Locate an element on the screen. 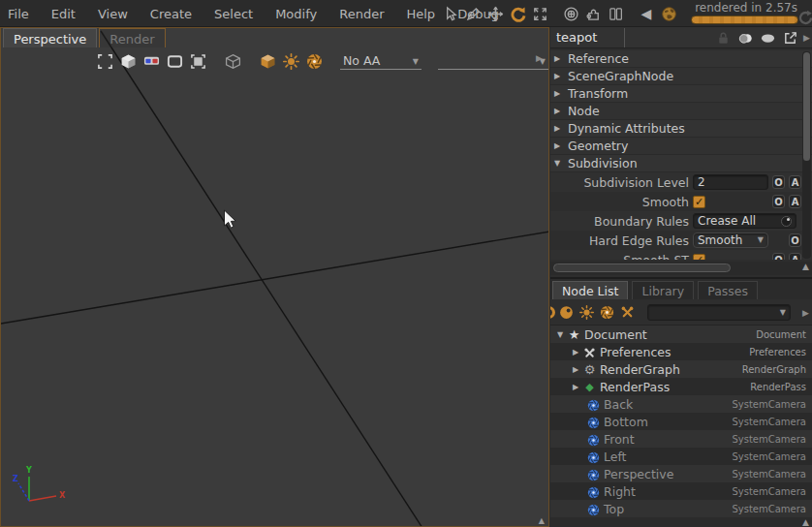 Image resolution: width=812 pixels, height=527 pixels. node-row-front: FrontSystemCamera is located at coordinates (681, 439).